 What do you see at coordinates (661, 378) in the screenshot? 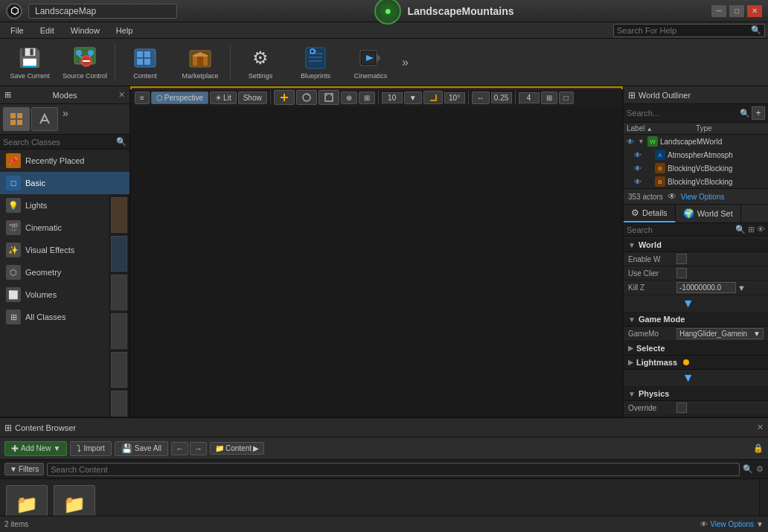
I see `lightmass-expand-icon: ▼` at bounding box center [661, 378].